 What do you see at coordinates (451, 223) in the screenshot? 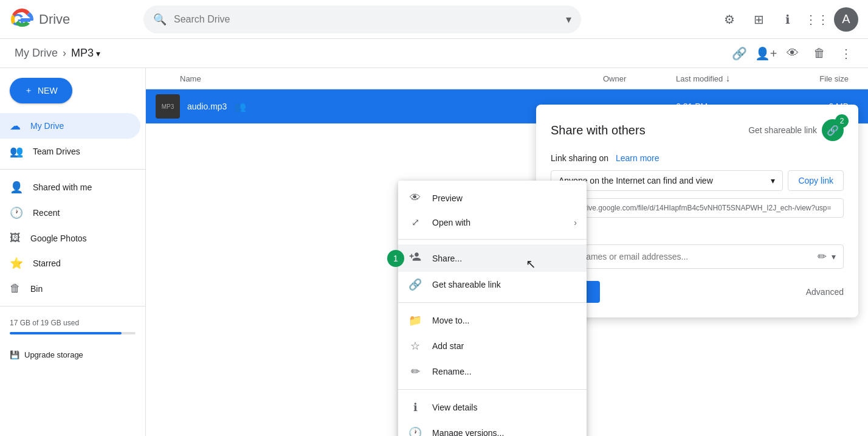
I see `menu-label-open-with: Open with` at bounding box center [451, 223].